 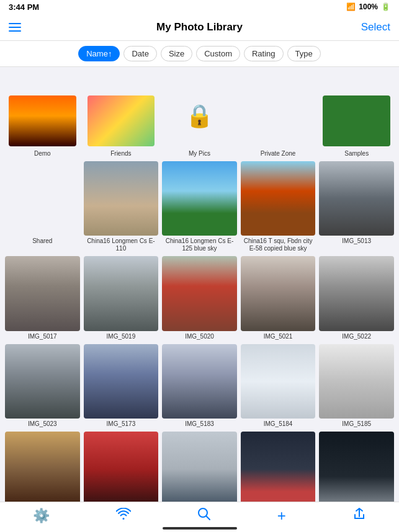 I want to click on photo-china16-tsqu-label: China16 T squ, Fbdn city E-58 copied blu…, so click(x=278, y=245).